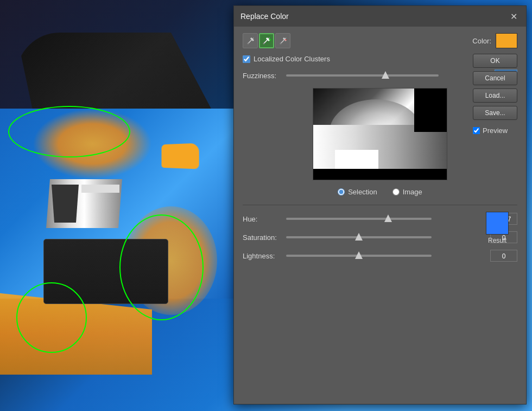 The height and width of the screenshot is (411, 532). Describe the element at coordinates (495, 113) in the screenshot. I see `save-button: Save...` at that location.